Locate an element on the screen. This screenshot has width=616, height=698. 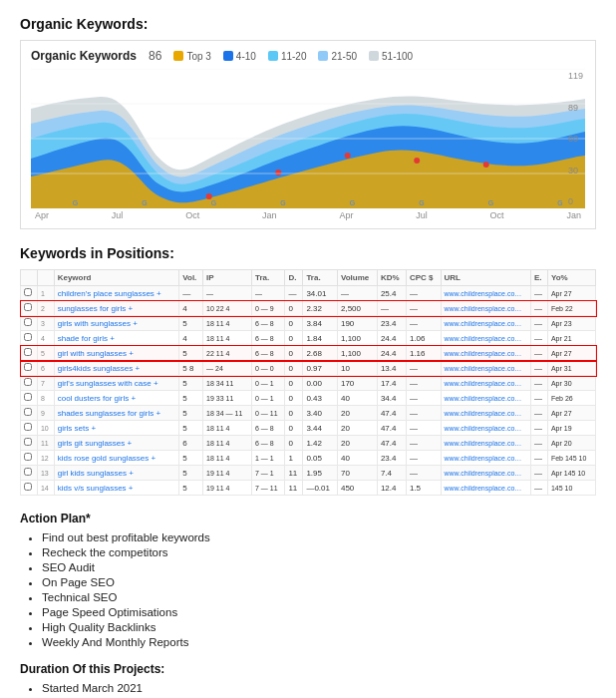
table-row: 11girls git sunglasses +618 11 46 — 801.… is located at coordinates (309, 443).